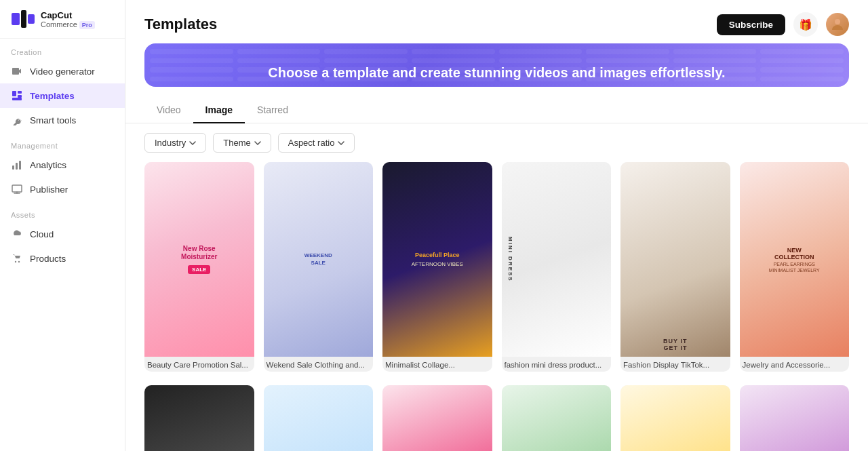  What do you see at coordinates (557, 418) in the screenshot?
I see `template-thumbnail: NEW ARRIVAL` at bounding box center [557, 418].